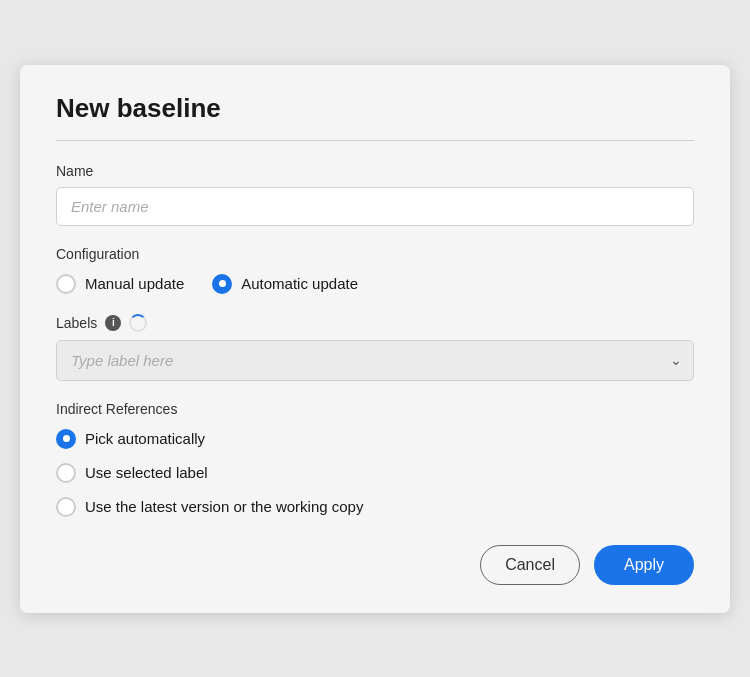 The width and height of the screenshot is (750, 677). I want to click on manual-update-radio, so click(66, 284).